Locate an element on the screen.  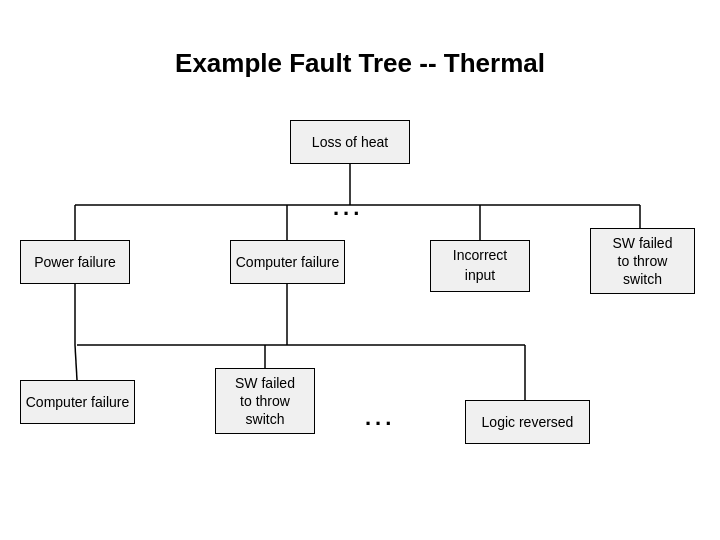
root-node: Loss of heat is located at coordinates (350, 142).